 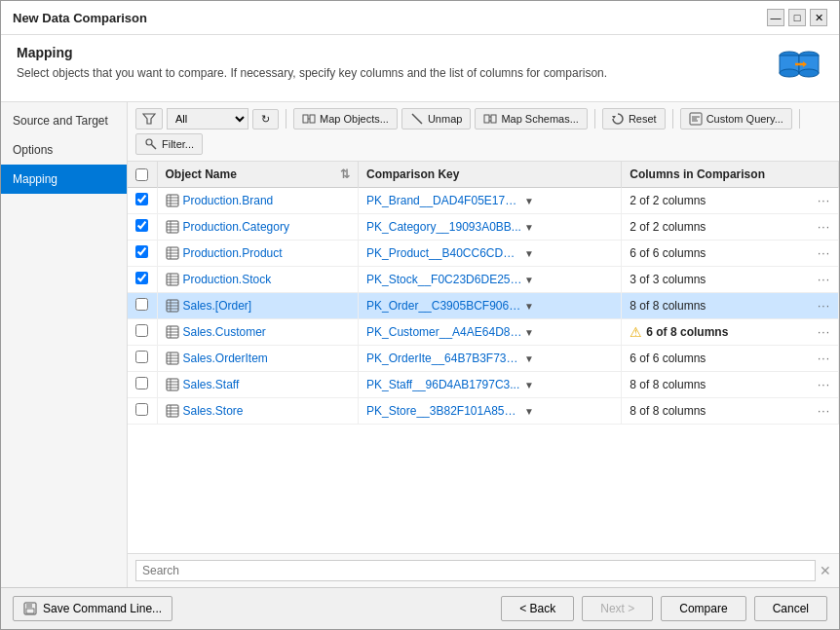 I want to click on row-7-key-text: PK_Staff__96D4AB1797C3..., so click(x=444, y=385).